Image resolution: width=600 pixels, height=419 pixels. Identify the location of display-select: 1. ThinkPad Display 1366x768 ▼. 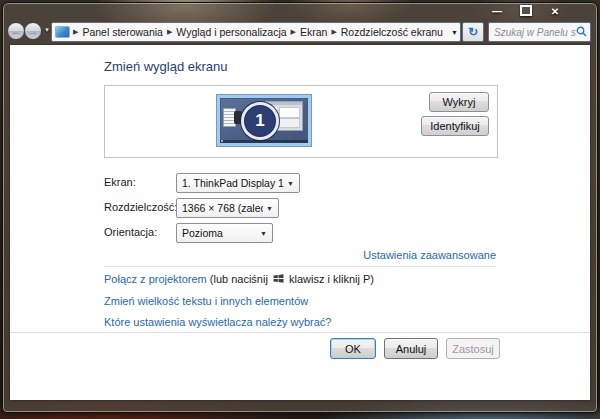
(238, 183).